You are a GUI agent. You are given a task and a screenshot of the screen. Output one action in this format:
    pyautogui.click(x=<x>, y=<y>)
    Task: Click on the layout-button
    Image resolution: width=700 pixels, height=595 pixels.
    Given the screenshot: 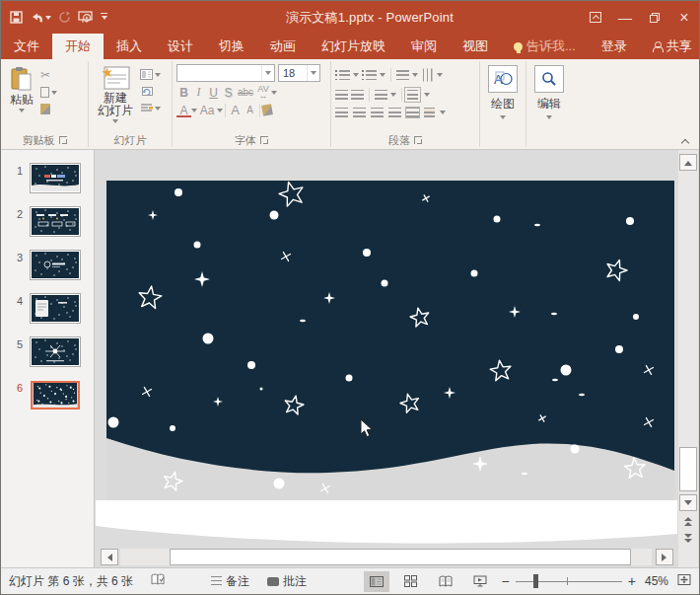 What is the action you would take?
    pyautogui.click(x=150, y=75)
    